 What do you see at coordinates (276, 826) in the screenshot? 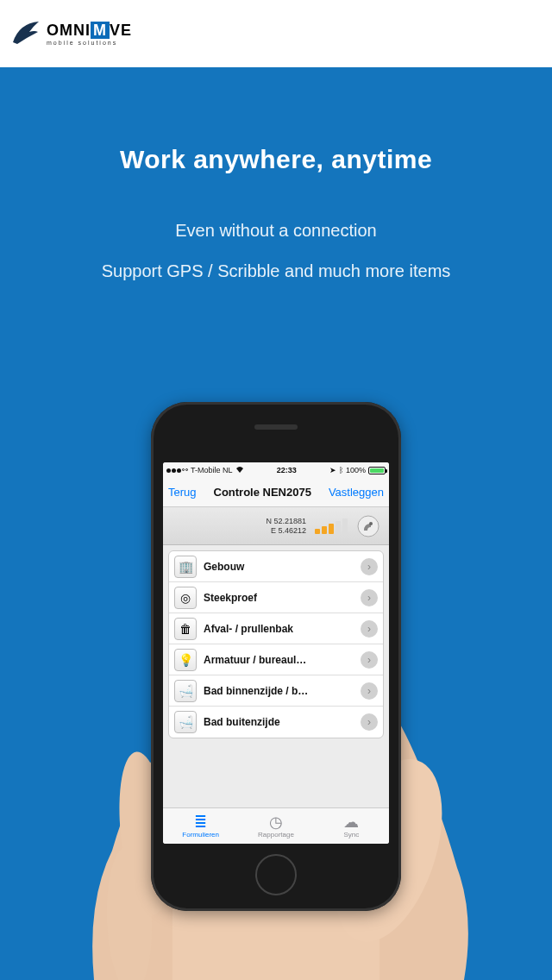
I see `tab-bar: ≣Formulieren◷Rapportage☁Sync` at bounding box center [276, 826].